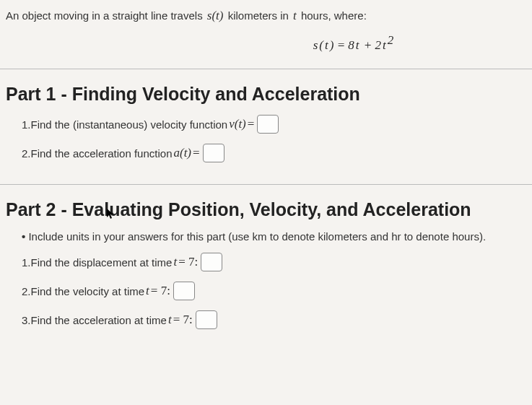  Describe the element at coordinates (88, 292) in the screenshot. I see `p2q2-text: Find the velocity at time` at that location.